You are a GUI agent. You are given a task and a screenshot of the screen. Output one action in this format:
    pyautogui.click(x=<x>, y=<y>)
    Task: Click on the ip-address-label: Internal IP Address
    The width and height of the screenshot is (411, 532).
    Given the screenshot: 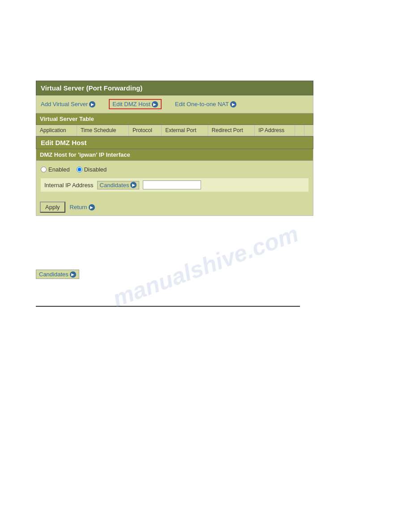 What is the action you would take?
    pyautogui.click(x=69, y=185)
    